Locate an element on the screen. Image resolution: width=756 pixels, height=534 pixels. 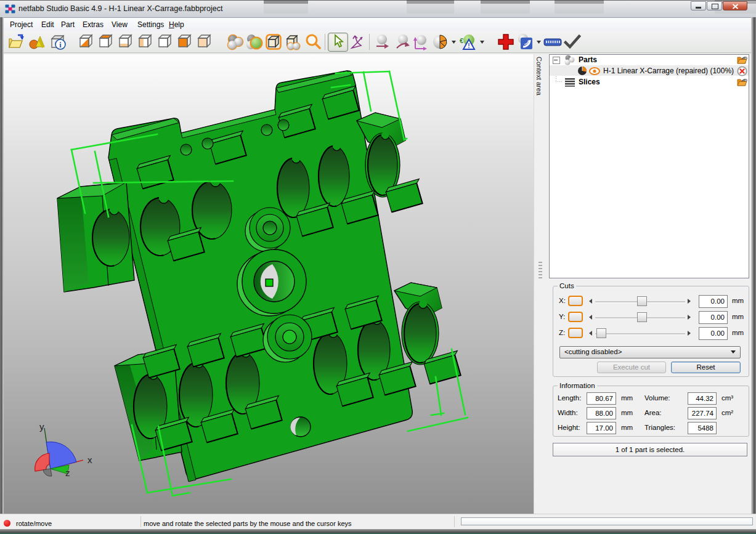
svg-text: z is located at coordinates (68, 473).